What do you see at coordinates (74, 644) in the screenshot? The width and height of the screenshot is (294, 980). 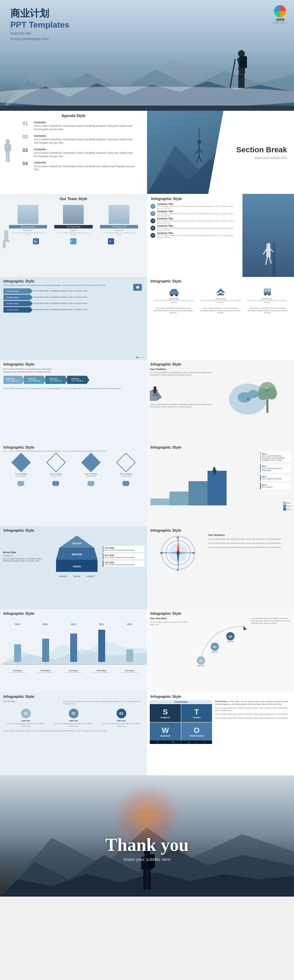 I see `bar-3-bar` at bounding box center [74, 644].